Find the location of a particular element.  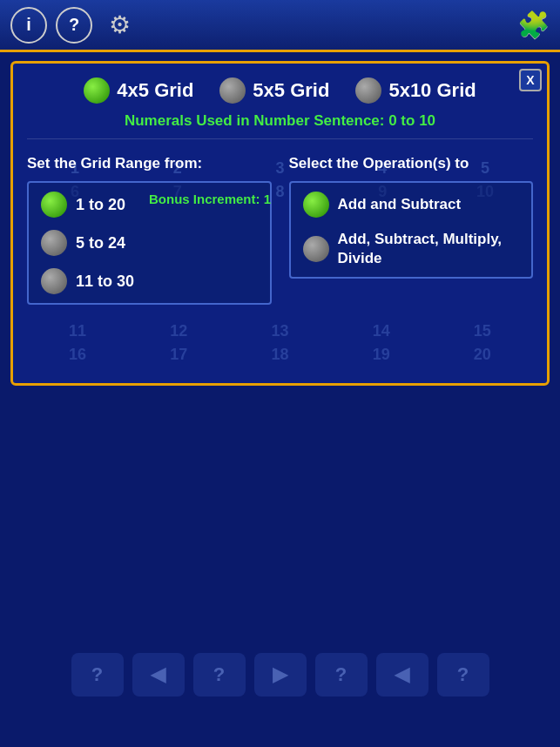

settings-button: ⚙ is located at coordinates (119, 25).